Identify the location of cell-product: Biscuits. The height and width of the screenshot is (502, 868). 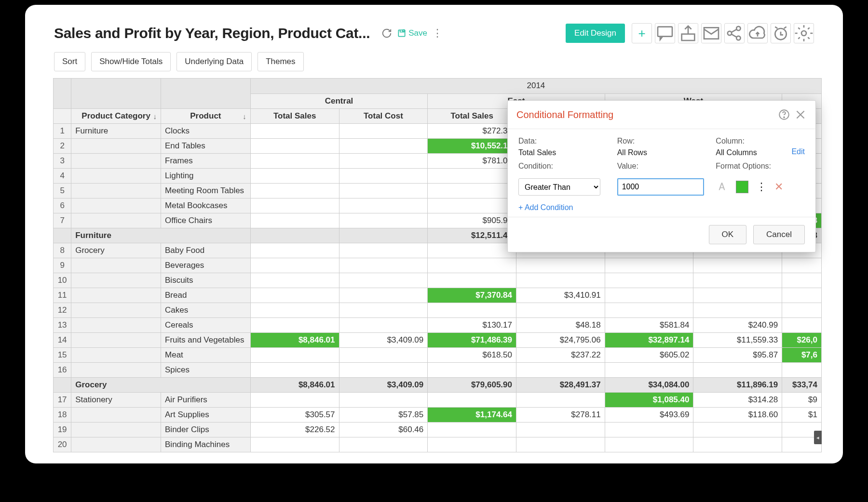
(206, 280).